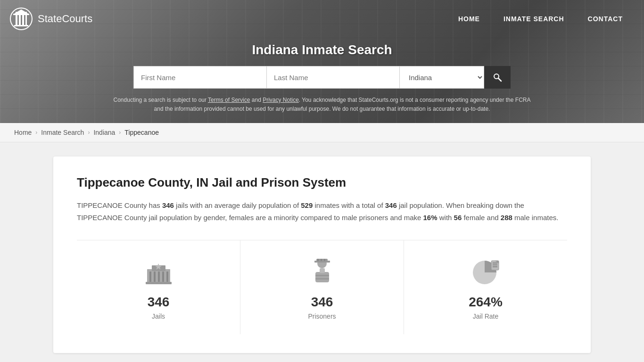 This screenshot has height=362, width=644. I want to click on jails-stat-label: Jails, so click(158, 316).